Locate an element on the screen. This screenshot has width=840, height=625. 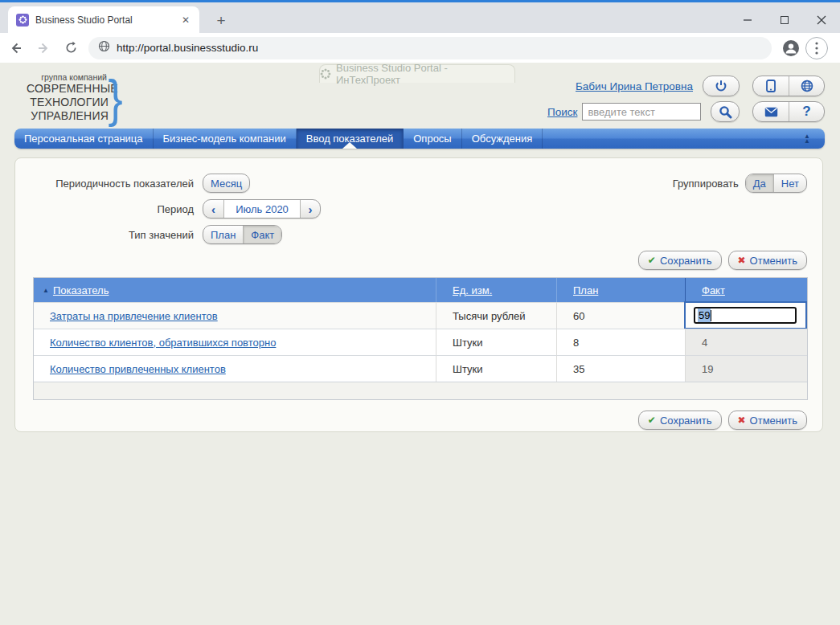
column-fact-link: Факт is located at coordinates (714, 291).